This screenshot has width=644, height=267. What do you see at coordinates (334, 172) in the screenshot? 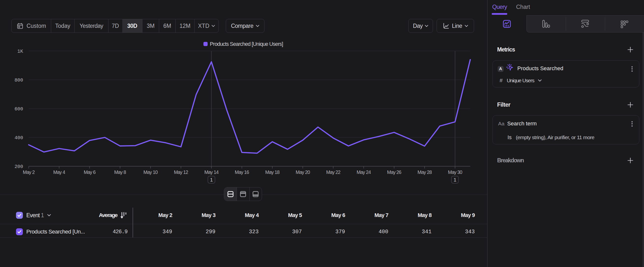
I see `svg-text: May 22` at bounding box center [334, 172].